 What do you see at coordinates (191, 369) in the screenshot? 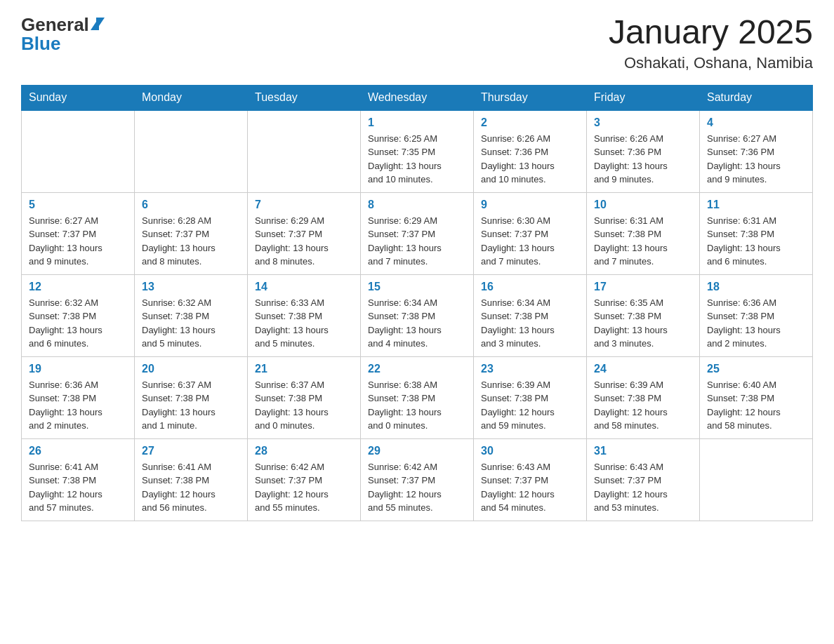
I see `day-number: 20` at bounding box center [191, 369].